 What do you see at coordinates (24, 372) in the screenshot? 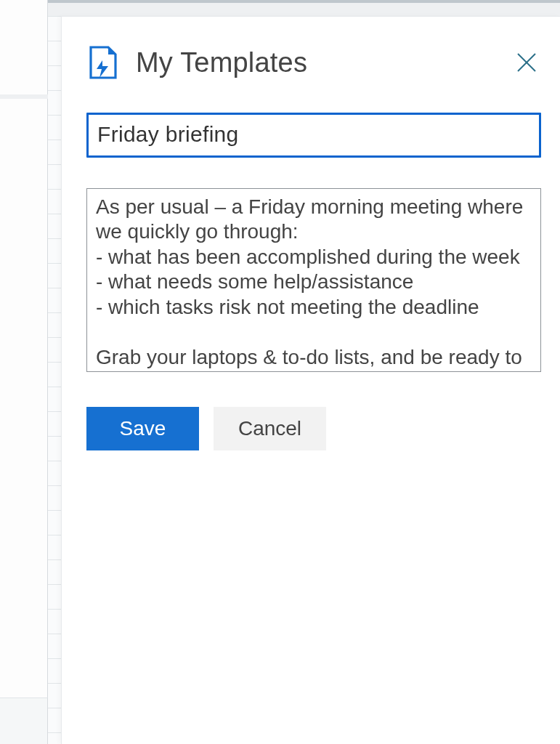
I see `app-left-strip` at bounding box center [24, 372].